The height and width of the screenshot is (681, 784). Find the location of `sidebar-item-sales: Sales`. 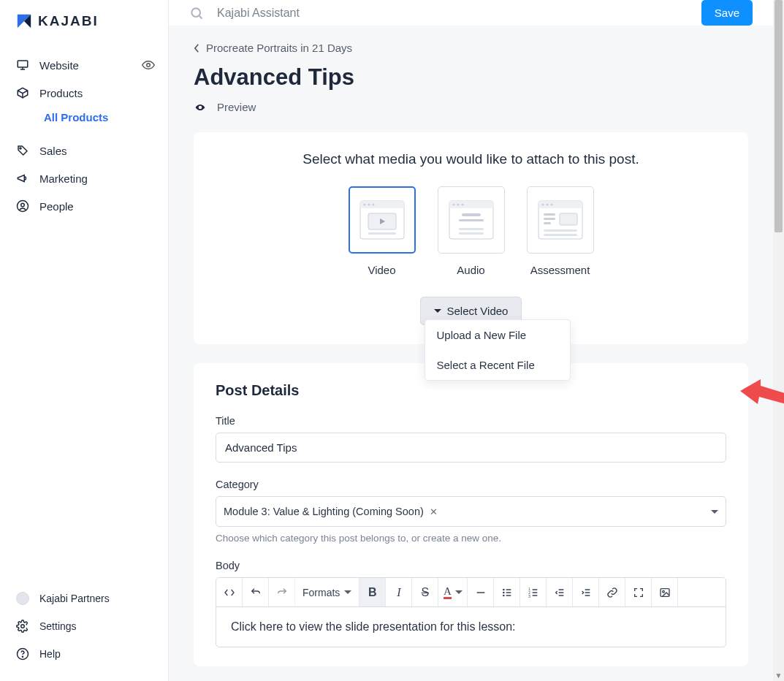

sidebar-item-sales: Sales is located at coordinates (84, 151).